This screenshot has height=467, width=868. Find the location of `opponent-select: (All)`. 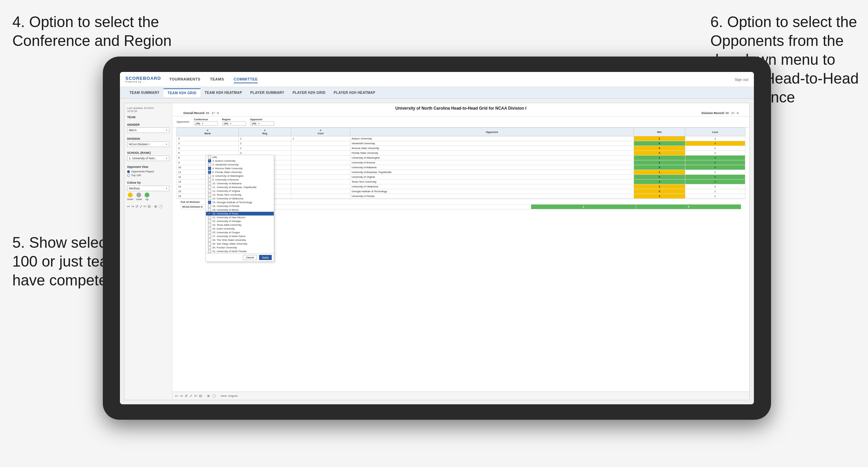

opponent-select: (All) is located at coordinates (262, 123).